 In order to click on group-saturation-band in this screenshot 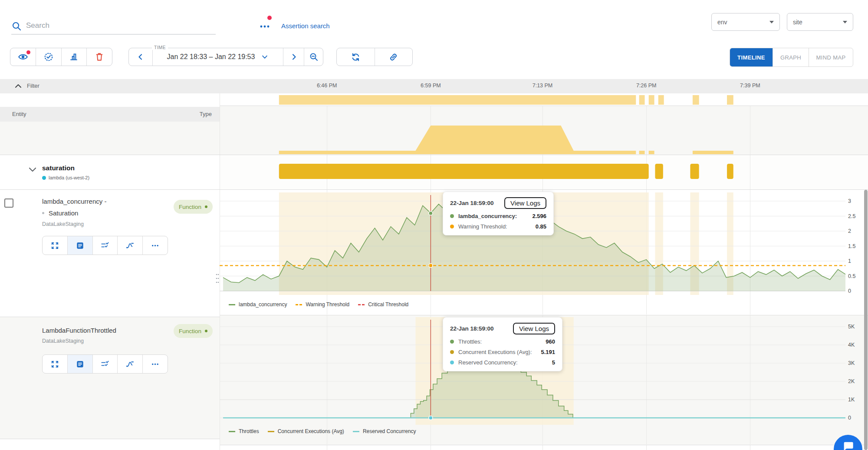, I will do `click(457, 140)`.